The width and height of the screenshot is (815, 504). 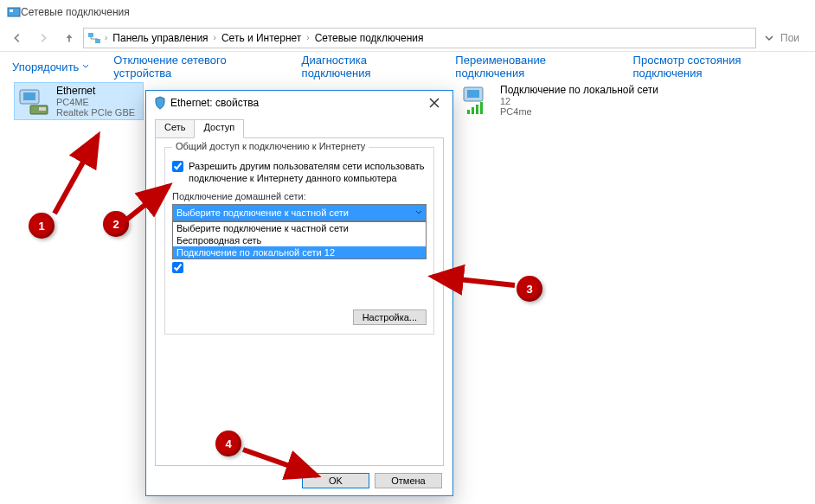 I want to click on window-title: Сетевые подключения, so click(x=75, y=12).